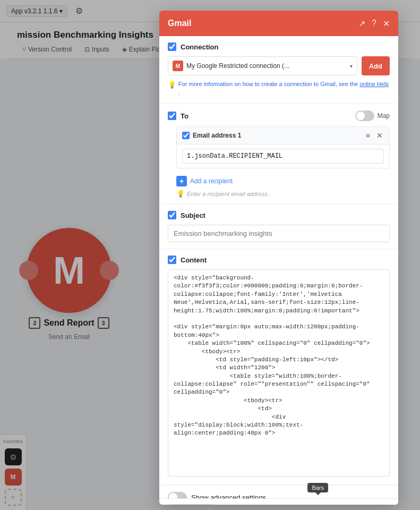 The width and height of the screenshot is (420, 510). I want to click on modal-title: Gmail, so click(179, 23).